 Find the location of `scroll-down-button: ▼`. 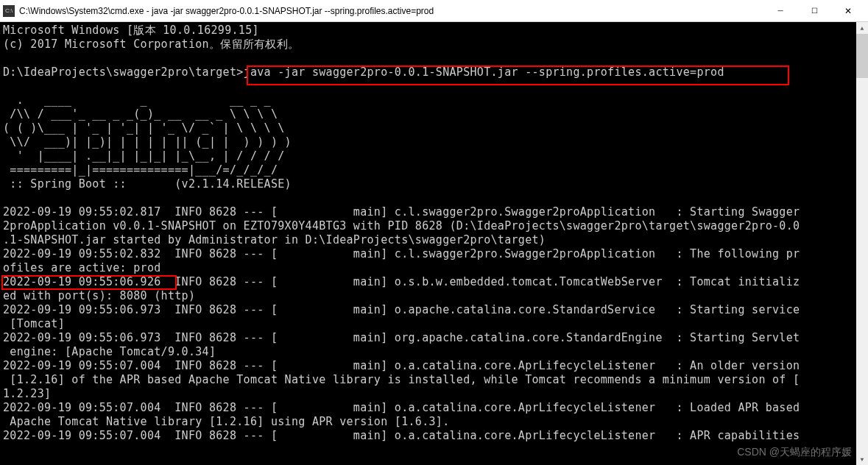

scroll-down-button: ▼ is located at coordinates (862, 459).